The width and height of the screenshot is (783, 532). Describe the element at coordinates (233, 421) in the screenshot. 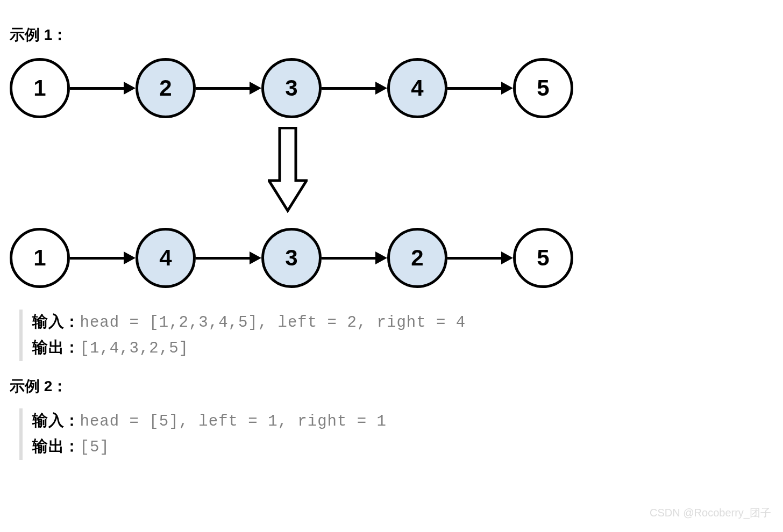

I see `input-value: head = [5], left = 1, right = 1` at that location.